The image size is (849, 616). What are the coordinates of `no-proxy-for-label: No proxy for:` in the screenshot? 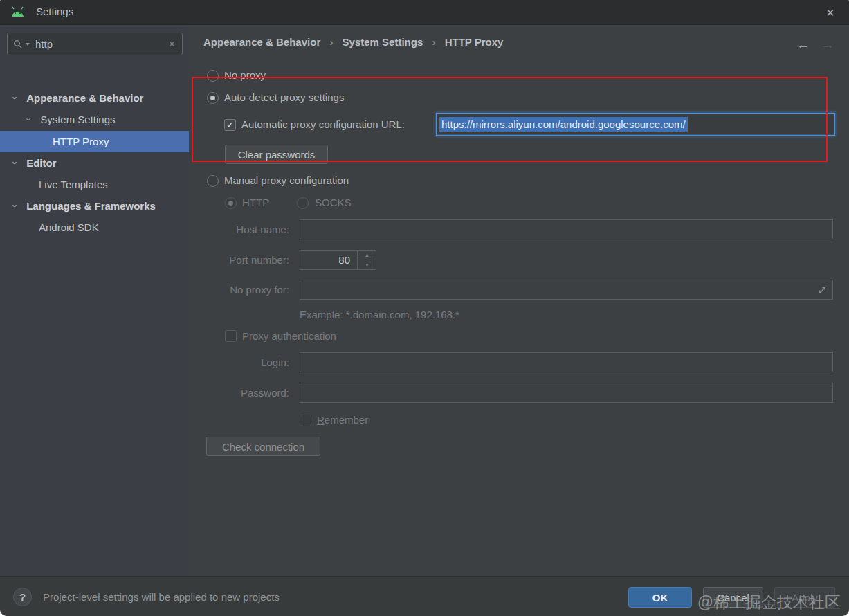 It's located at (241, 289).